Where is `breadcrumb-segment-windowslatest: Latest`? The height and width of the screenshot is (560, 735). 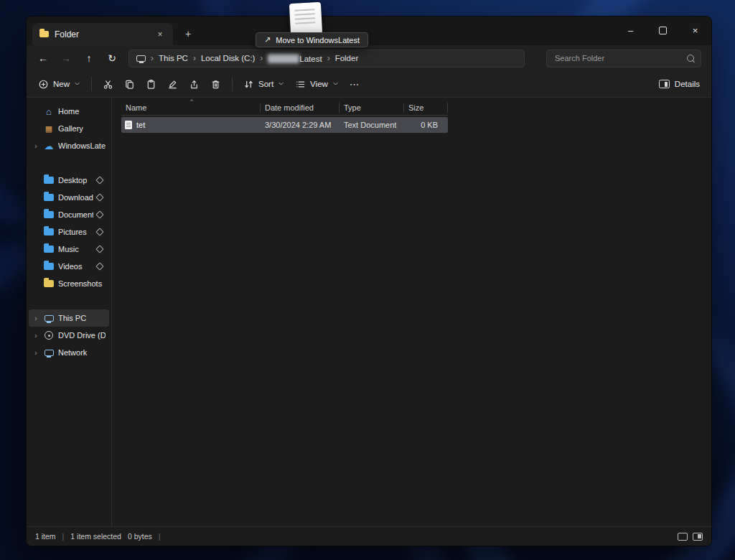 breadcrumb-segment-windowslatest: Latest is located at coordinates (294, 59).